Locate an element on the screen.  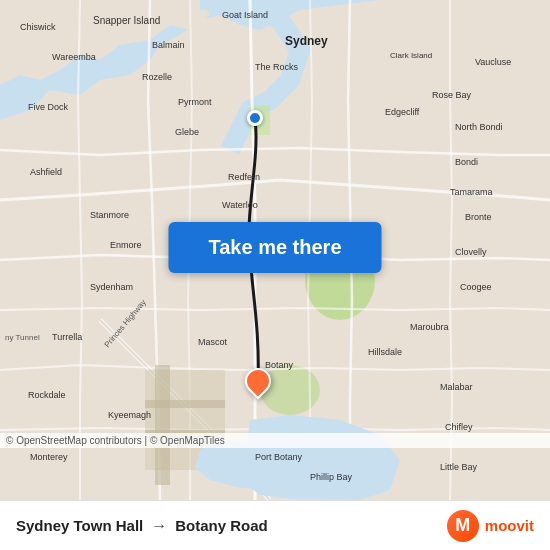
svg-text: Chiswick is located at coordinates (38, 27).